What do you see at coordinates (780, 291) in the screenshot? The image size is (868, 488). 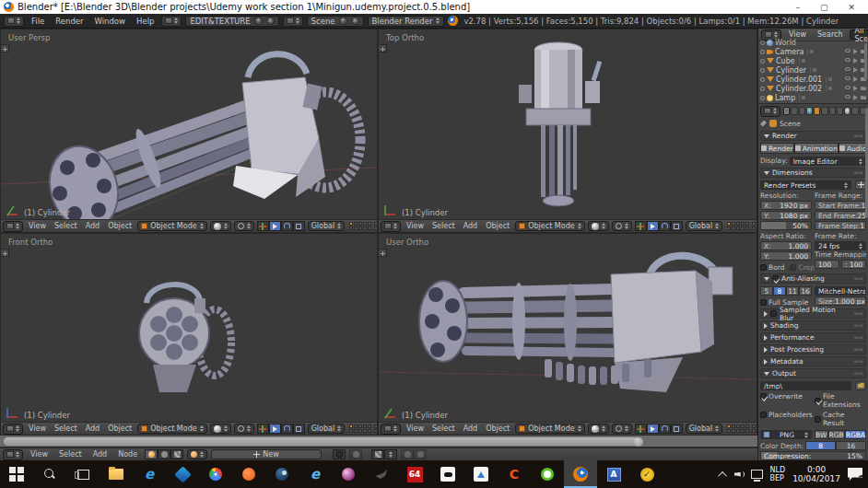 I see `aa-8-button: 8` at bounding box center [780, 291].